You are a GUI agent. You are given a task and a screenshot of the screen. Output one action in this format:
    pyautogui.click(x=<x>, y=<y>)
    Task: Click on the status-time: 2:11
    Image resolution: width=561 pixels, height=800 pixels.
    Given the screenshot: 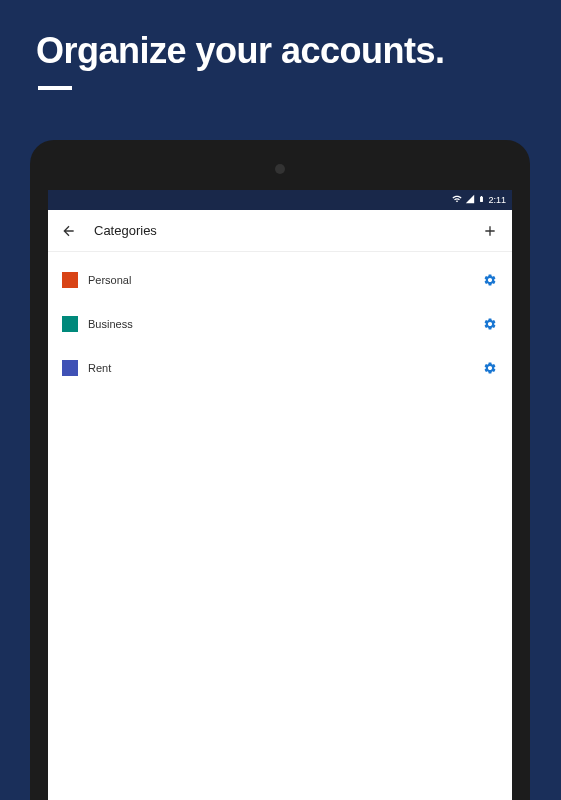 What is the action you would take?
    pyautogui.click(x=497, y=200)
    